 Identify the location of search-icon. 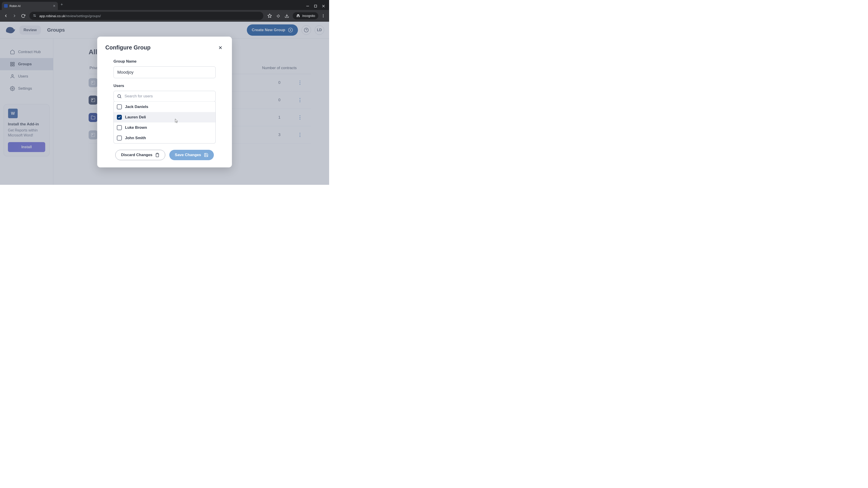
(119, 96).